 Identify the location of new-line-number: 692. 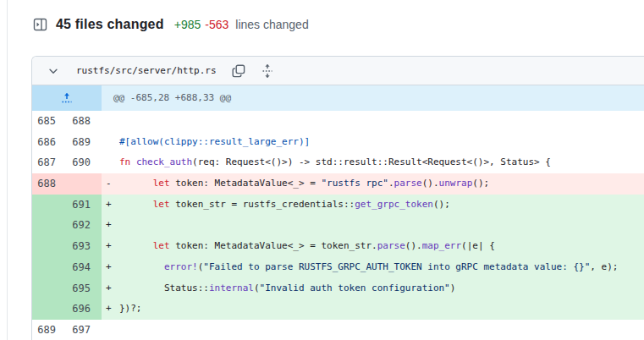
(85, 225).